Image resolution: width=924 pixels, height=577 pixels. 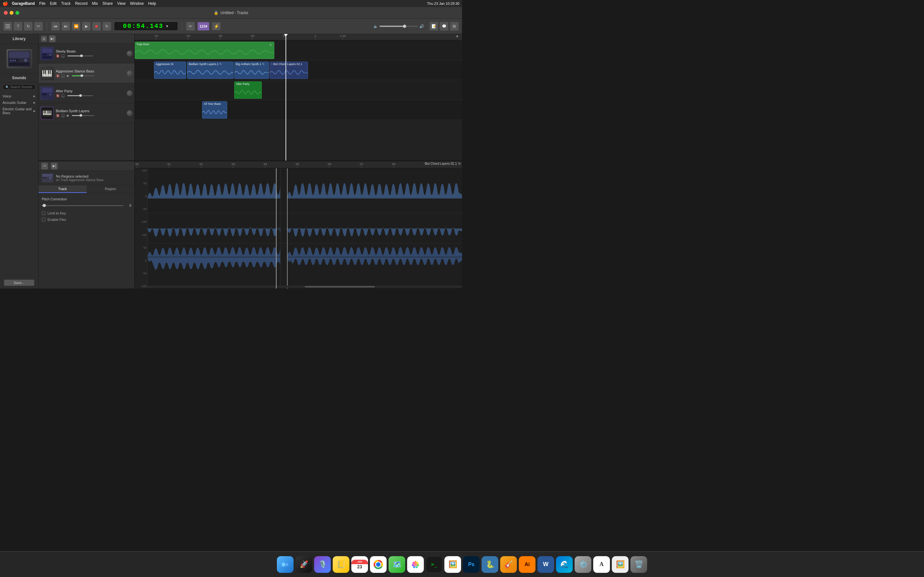 I want to click on mute-icon-4: 🔇, so click(x=58, y=115).